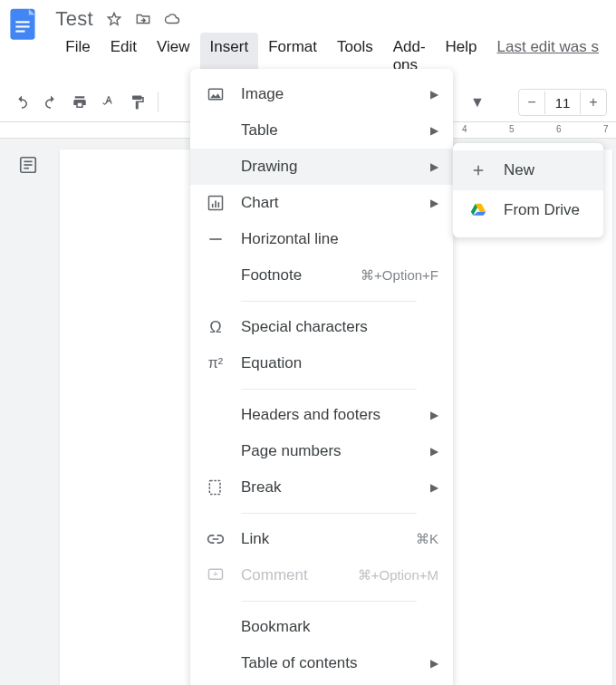  I want to click on styles-dropdown: ▼, so click(477, 102).